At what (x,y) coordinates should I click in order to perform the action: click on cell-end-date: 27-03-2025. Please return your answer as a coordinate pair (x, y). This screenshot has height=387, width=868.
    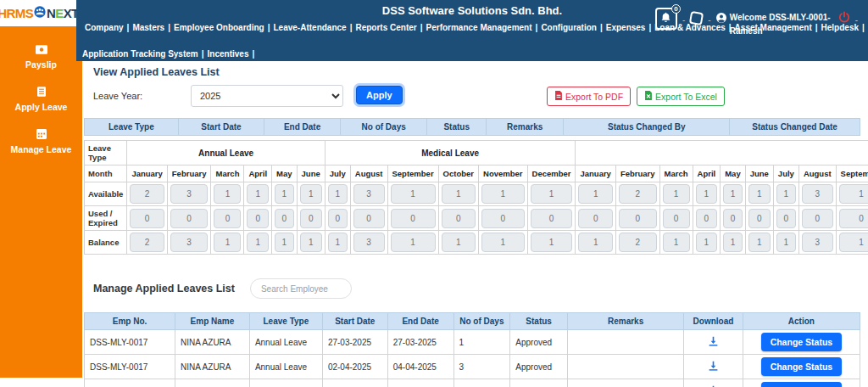
    Looking at the image, I should click on (420, 343).